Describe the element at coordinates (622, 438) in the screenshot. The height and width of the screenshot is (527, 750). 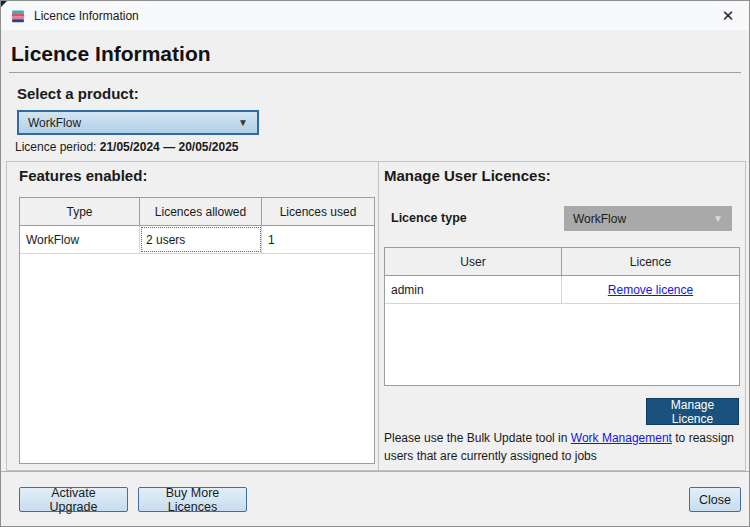
I see `work-management-link: Work Management` at that location.